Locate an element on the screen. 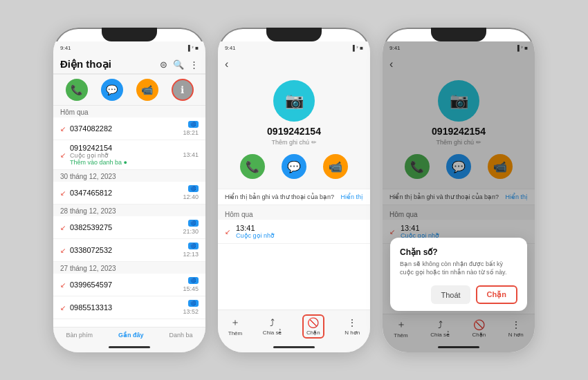  call-time-2: 13:41 is located at coordinates (191, 155).